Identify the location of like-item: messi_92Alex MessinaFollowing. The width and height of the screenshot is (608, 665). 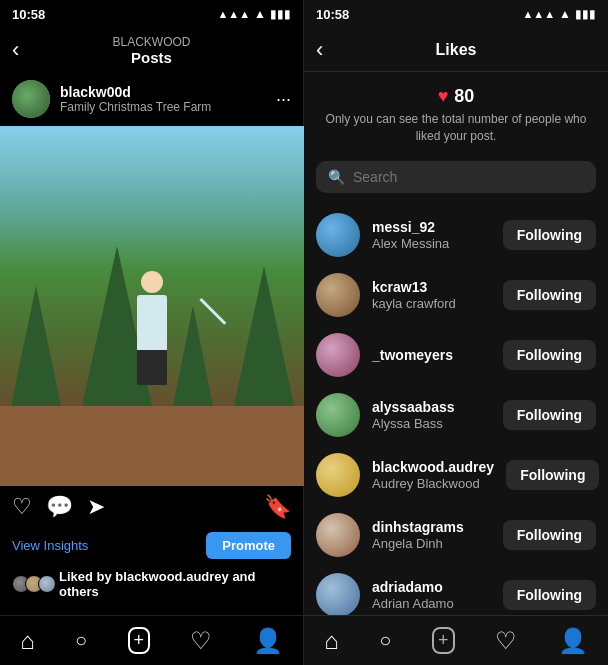
(456, 235).